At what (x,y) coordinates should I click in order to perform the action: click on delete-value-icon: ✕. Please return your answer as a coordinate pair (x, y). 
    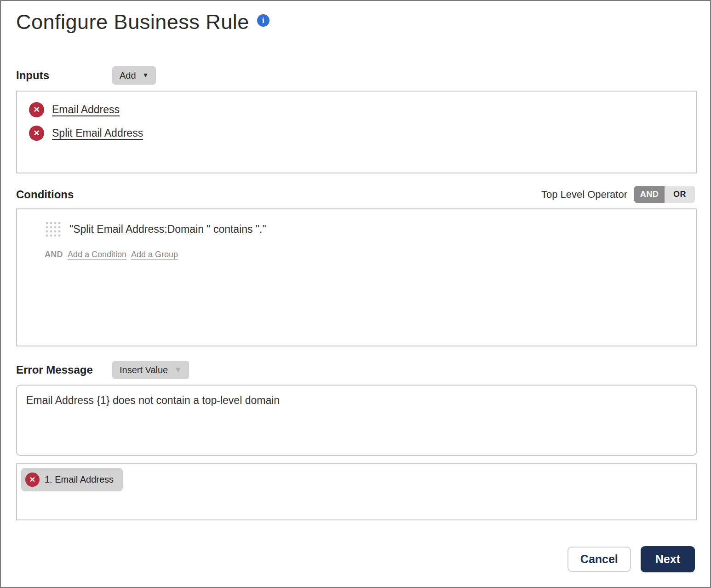
    Looking at the image, I should click on (32, 479).